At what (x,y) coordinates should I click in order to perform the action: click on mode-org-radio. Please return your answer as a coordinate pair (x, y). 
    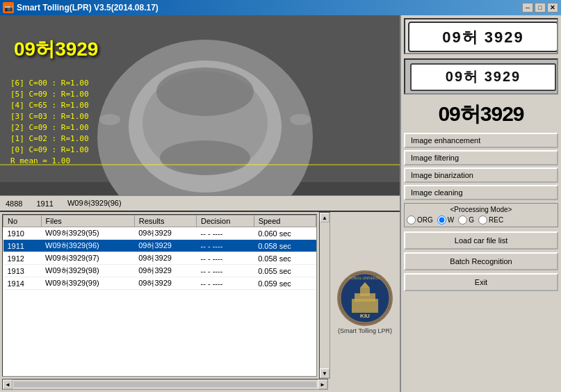
    Looking at the image, I should click on (412, 220).